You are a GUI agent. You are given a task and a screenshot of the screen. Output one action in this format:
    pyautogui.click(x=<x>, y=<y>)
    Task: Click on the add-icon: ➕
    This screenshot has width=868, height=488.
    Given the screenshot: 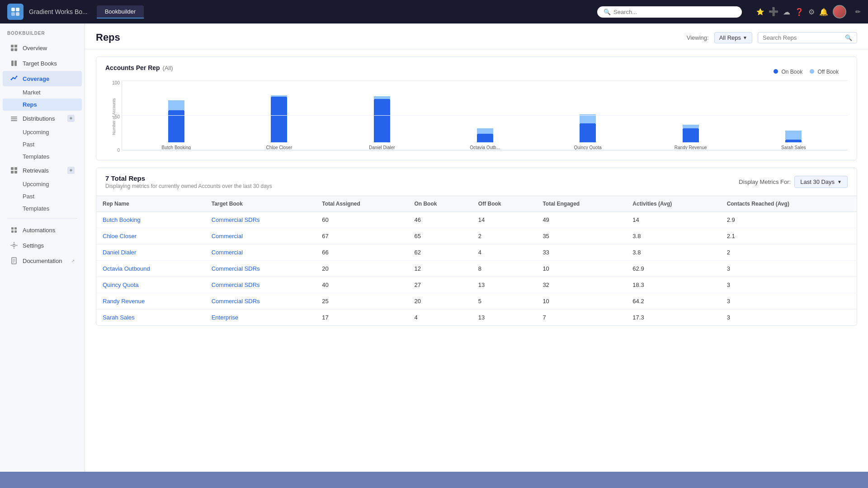 What is the action you would take?
    pyautogui.click(x=774, y=12)
    